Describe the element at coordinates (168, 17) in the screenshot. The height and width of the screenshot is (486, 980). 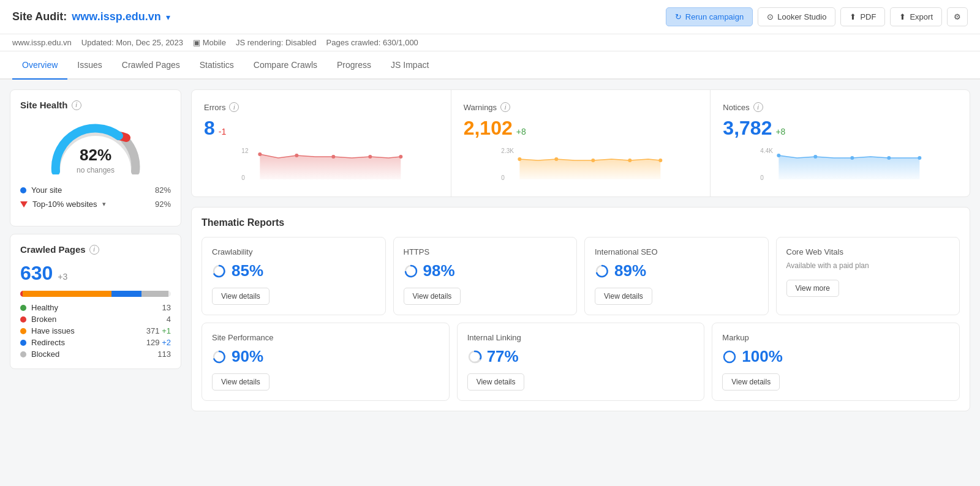
I see `url-dropdown-arrow: ▾` at that location.